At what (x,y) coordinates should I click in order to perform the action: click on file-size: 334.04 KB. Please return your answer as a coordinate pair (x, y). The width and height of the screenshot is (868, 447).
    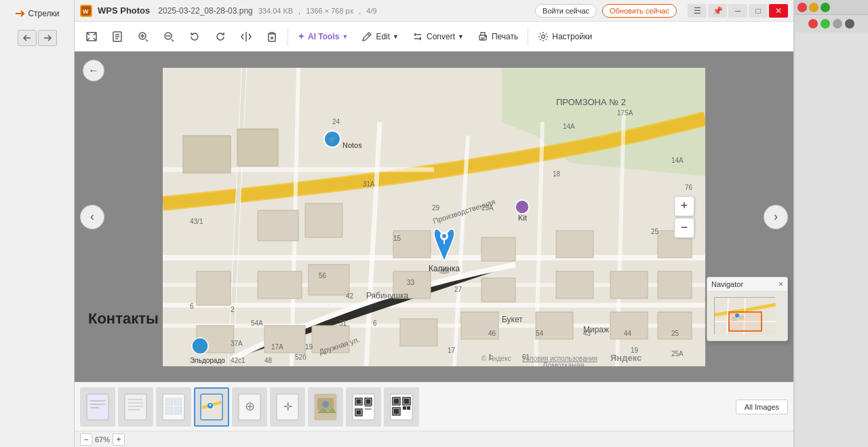
    Looking at the image, I should click on (275, 11).